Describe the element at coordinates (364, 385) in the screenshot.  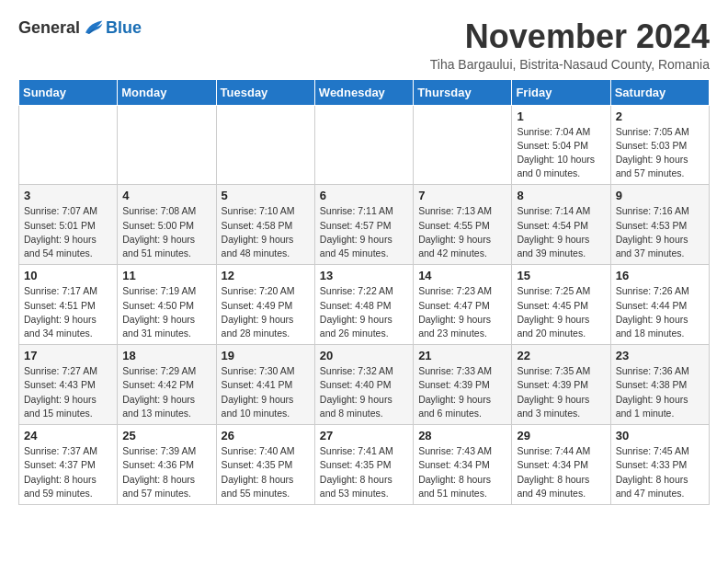
I see `calendar-cell: 20Sunrise: 7:32 AM Sunset: 4:40 PM Dayli…` at that location.